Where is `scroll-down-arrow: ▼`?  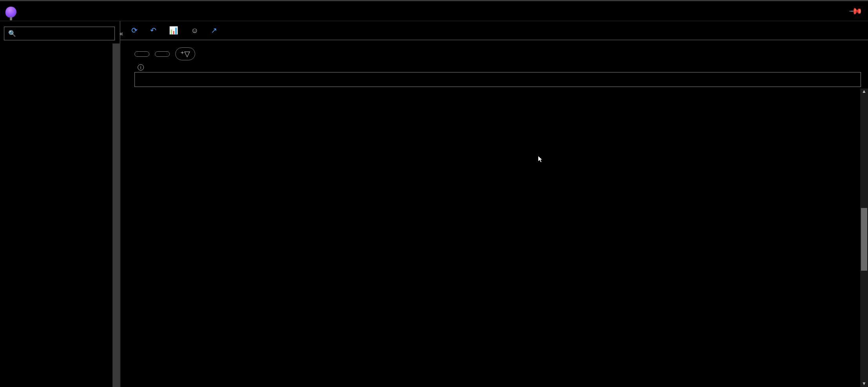
scroll-down-arrow: ▼ is located at coordinates (864, 384).